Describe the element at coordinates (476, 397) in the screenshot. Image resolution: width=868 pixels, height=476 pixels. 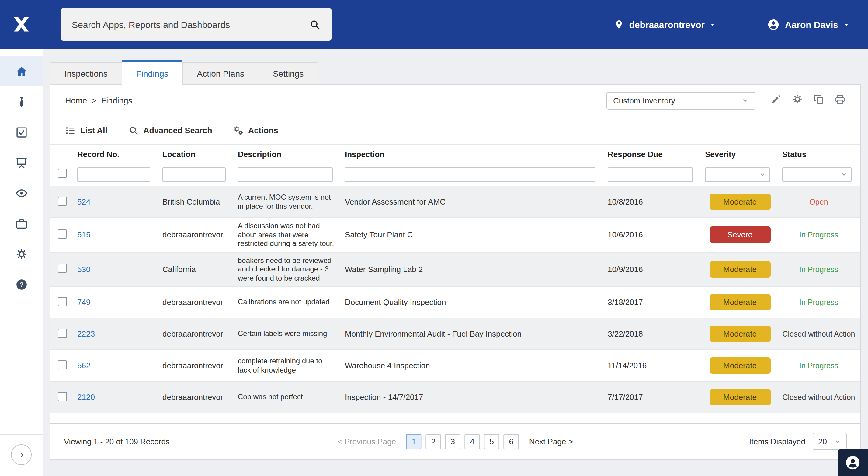
I see `cell-inspection: Inspection - 14/7/2017` at that location.